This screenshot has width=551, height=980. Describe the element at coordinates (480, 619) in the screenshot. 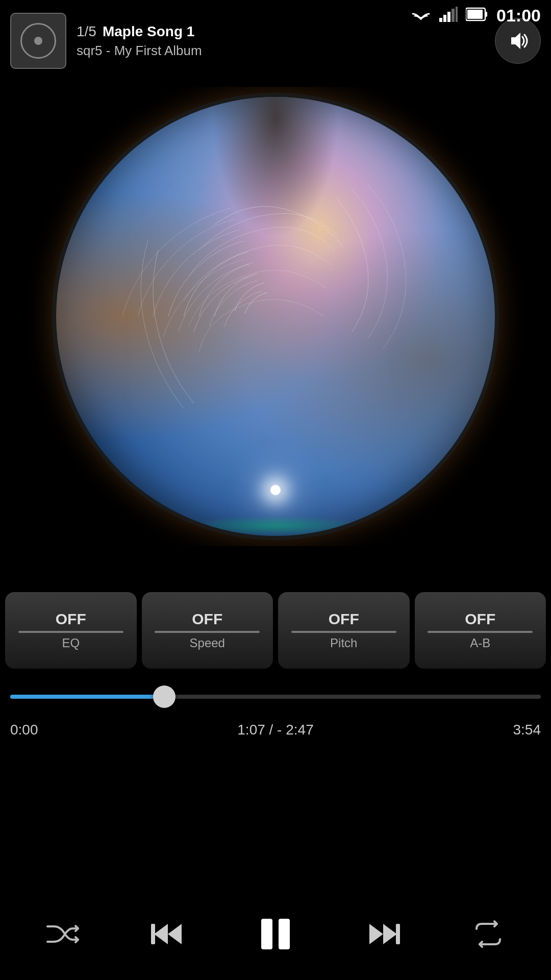

I see `ab-status: OFF` at that location.